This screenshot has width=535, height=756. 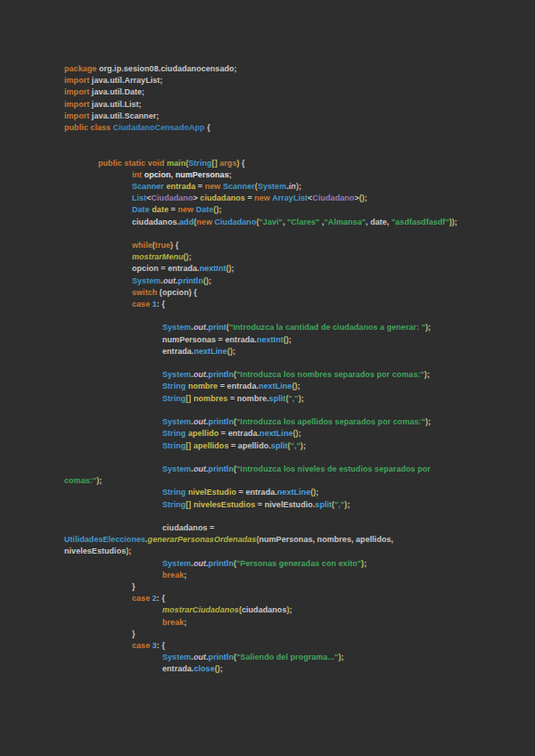 What do you see at coordinates (378, 222) in the screenshot?
I see `code-token: , date,` at bounding box center [378, 222].